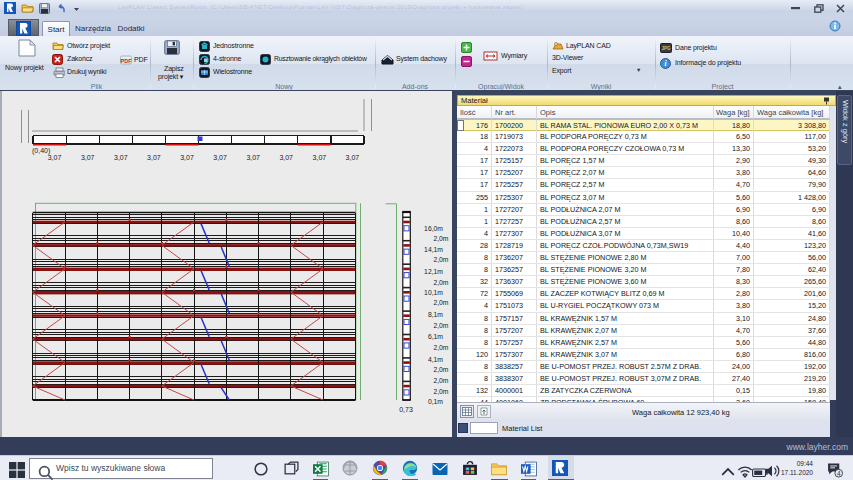 The width and height of the screenshot is (853, 480). I want to click on svg-text: 6,1m, so click(436, 336).